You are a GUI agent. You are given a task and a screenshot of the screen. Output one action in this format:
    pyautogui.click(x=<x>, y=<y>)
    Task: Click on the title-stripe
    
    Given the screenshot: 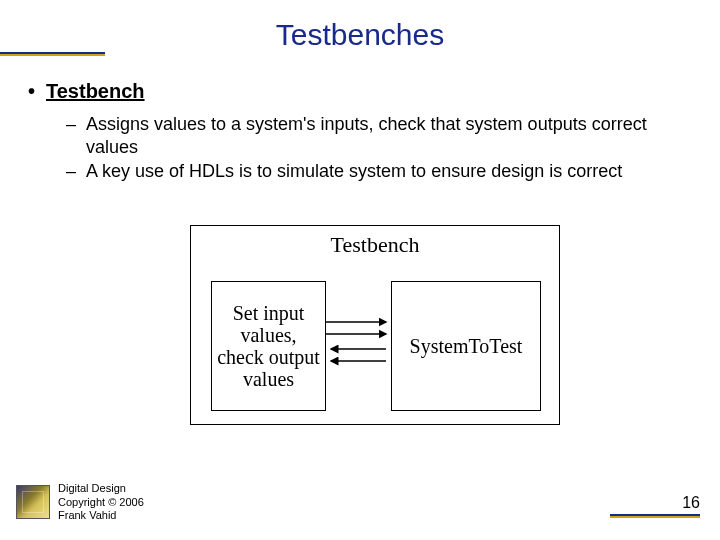 What is the action you would take?
    pyautogui.click(x=52, y=54)
    